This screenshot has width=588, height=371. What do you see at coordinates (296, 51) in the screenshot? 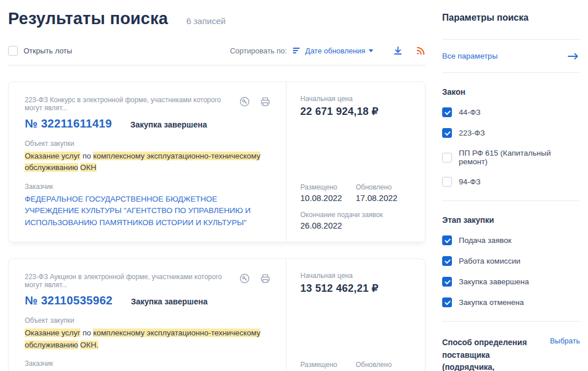
I see `sort-icon` at bounding box center [296, 51].